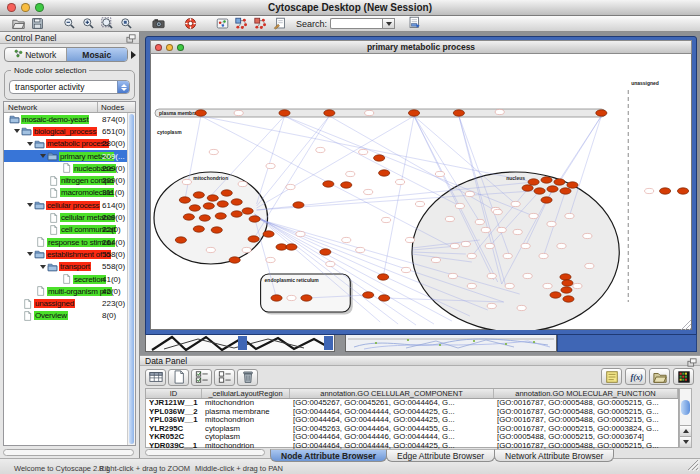 The height and width of the screenshot is (474, 700). I want to click on tree-row: metabolic process280(0), so click(66, 144).